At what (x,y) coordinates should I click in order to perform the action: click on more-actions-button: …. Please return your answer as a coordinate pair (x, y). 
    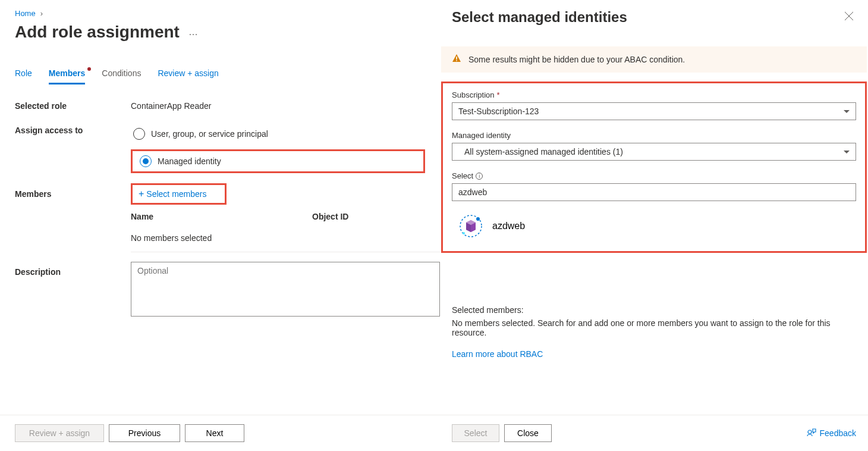
    Looking at the image, I should click on (194, 32).